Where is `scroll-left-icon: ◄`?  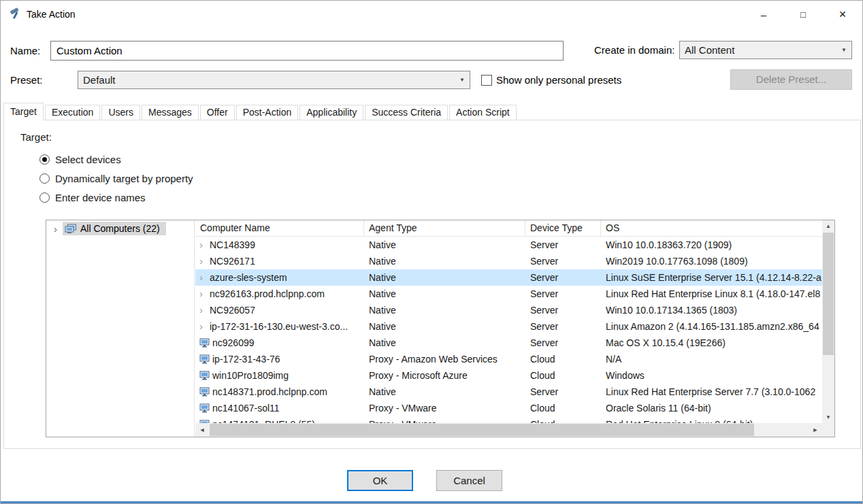
scroll-left-icon: ◄ is located at coordinates (202, 430).